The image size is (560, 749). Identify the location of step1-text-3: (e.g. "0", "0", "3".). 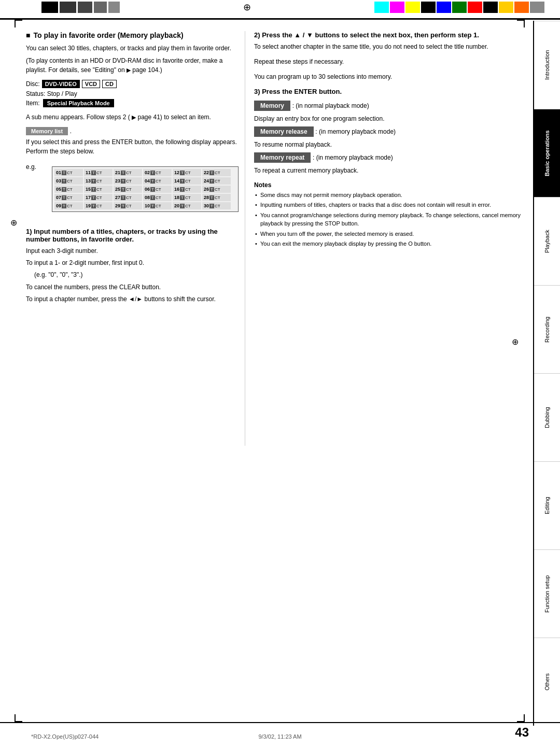
(135, 275).